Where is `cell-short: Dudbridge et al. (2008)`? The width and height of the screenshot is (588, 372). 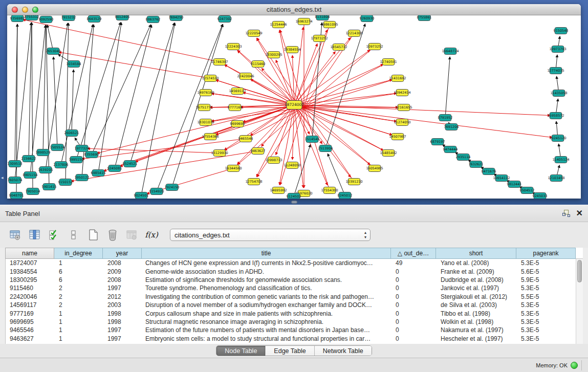 cell-short: Dudbridge et al. (2008) is located at coordinates (477, 280).